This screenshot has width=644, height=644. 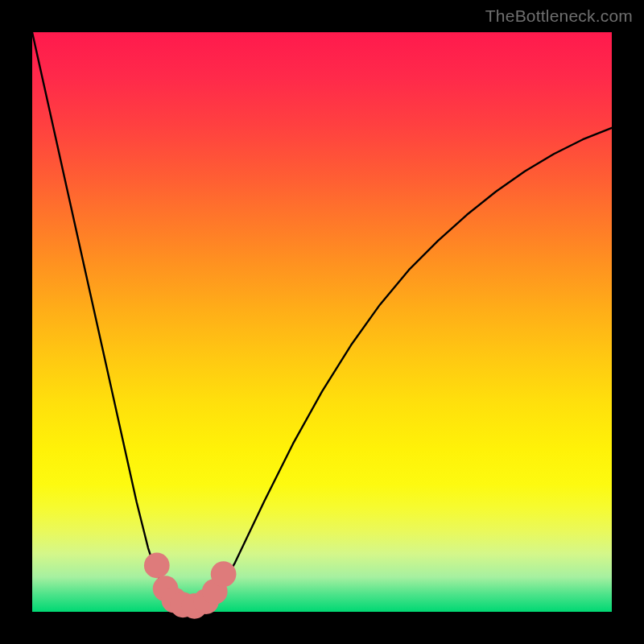 What do you see at coordinates (190, 586) in the screenshot?
I see `marker-group` at bounding box center [190, 586].